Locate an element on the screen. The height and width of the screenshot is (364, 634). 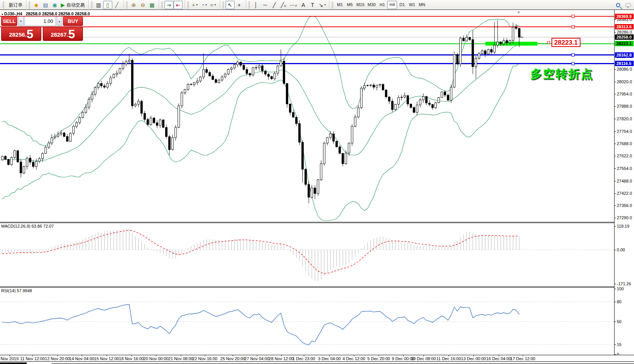
new-chart-icon-dropdown: ▾ is located at coordinates (197, 5).